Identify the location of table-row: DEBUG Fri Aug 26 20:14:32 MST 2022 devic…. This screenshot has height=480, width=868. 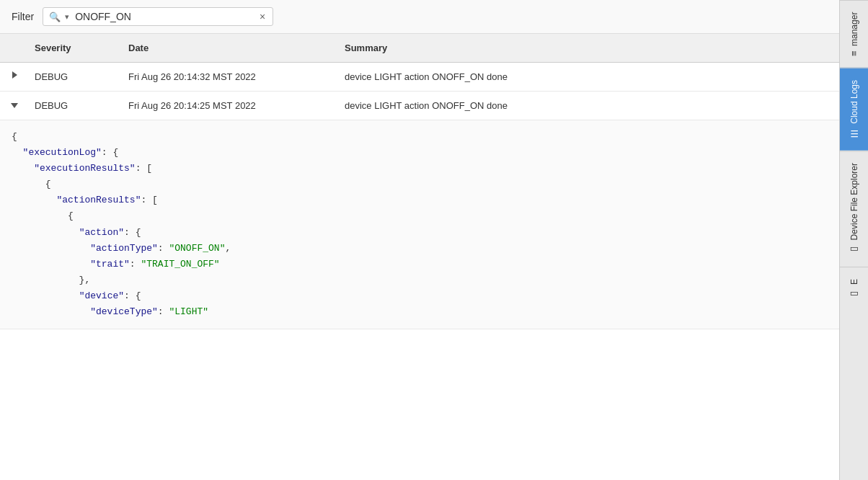
(420, 77).